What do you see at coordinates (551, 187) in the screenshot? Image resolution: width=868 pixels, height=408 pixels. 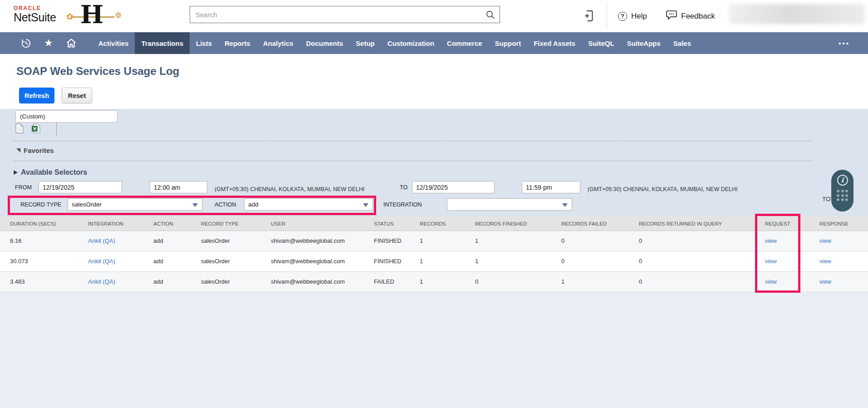 I see `to-time-input: 11:59 pm` at bounding box center [551, 187].